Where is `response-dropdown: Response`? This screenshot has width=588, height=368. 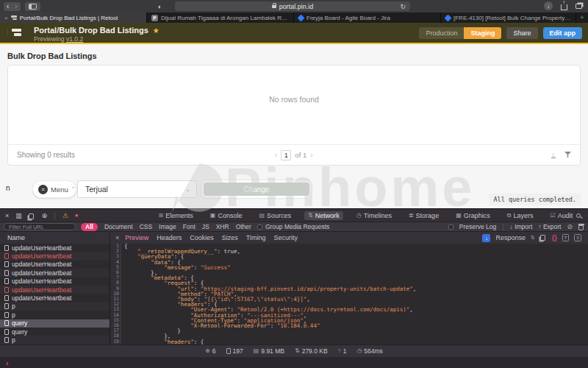 response-dropdown: Response is located at coordinates (510, 238).